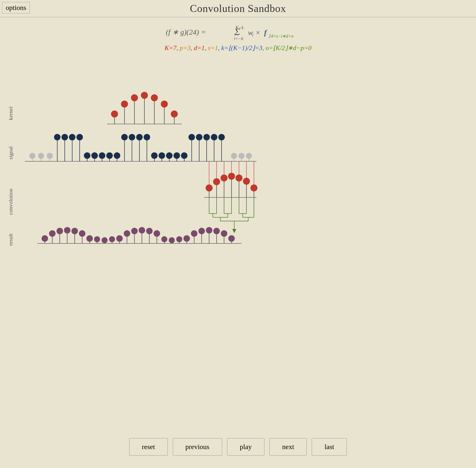 Image resolution: width=476 pixels, height=468 pixels. I want to click on formula-params: K=7, p=3, d=1, s=1, k=⌊(K−1)/2⌋=3, o=⌊K/…, so click(238, 48).